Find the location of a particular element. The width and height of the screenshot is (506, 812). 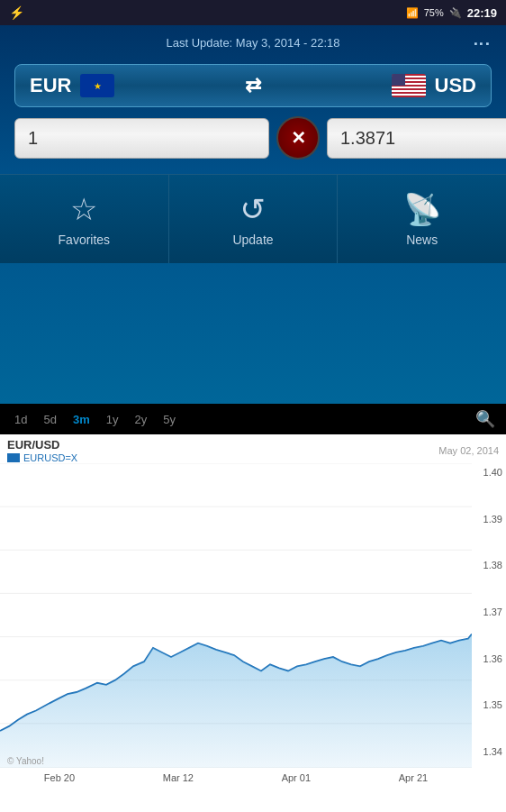

y-label-5: 1.36 is located at coordinates (493, 659).